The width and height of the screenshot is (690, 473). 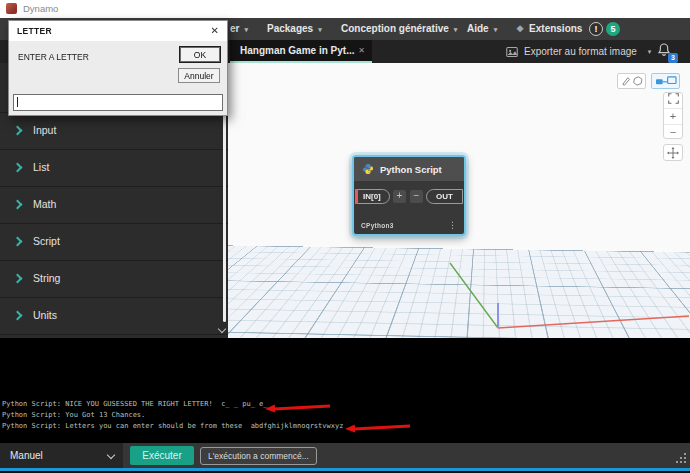 I want to click on text-caret, so click(x=18, y=102).